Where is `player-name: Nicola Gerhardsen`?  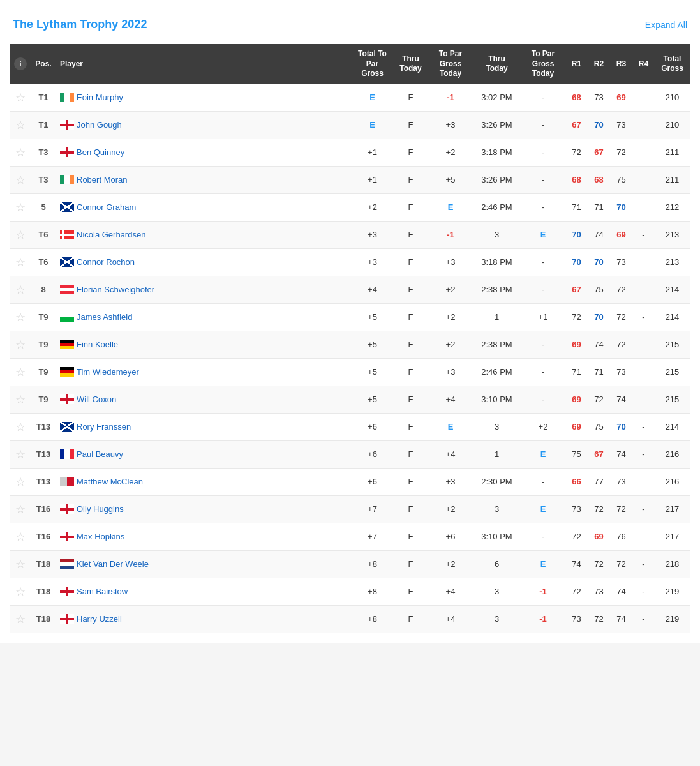
player-name: Nicola Gerhardsen is located at coordinates (111, 235).